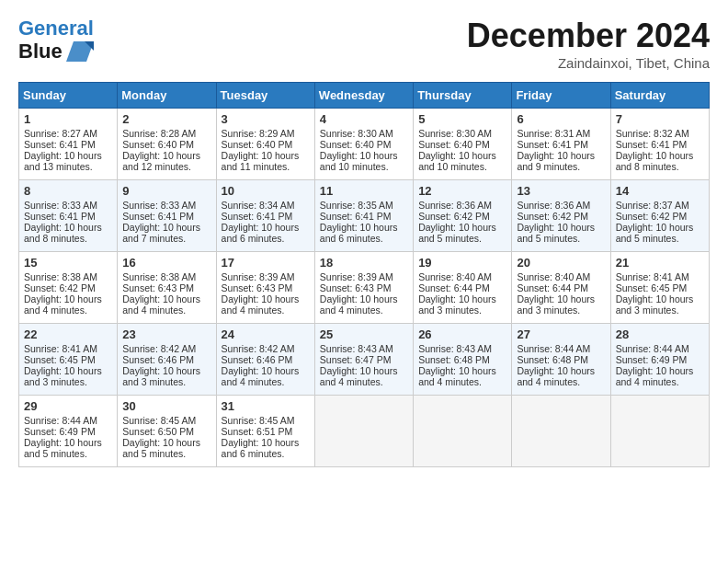 Image resolution: width=728 pixels, height=563 pixels. Describe the element at coordinates (588, 44) in the screenshot. I see `title-block: December 2024 Zaindainxoi, Tibet, China` at that location.